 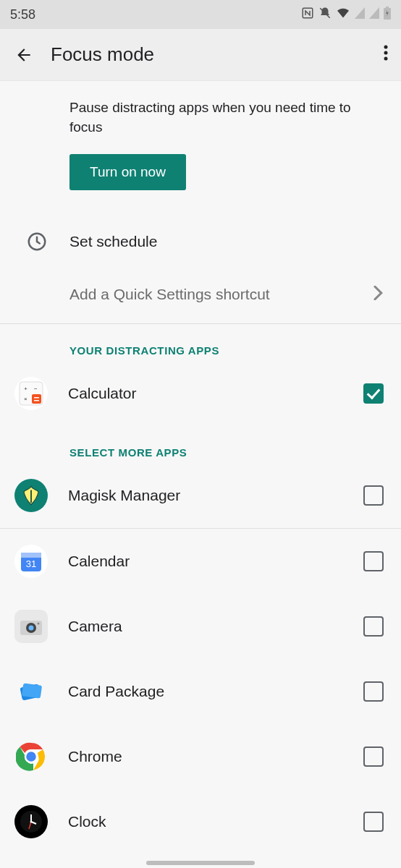 What do you see at coordinates (386, 55) in the screenshot?
I see `overflow-button` at bounding box center [386, 55].